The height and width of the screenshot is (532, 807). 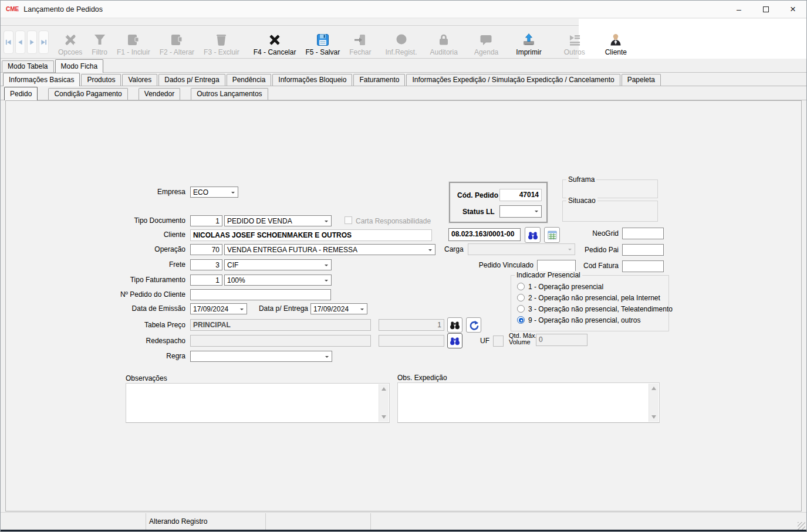 I want to click on observacoes-textarea, so click(x=258, y=403).